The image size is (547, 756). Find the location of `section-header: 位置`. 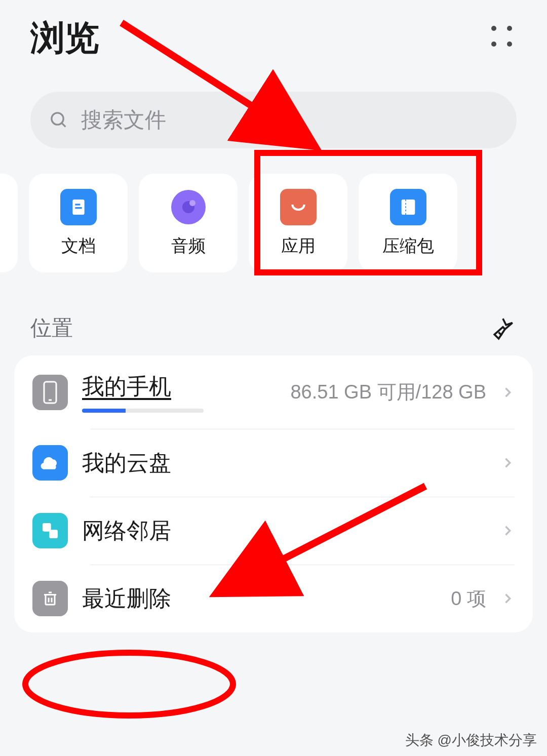

section-header: 位置 is located at coordinates (274, 319).